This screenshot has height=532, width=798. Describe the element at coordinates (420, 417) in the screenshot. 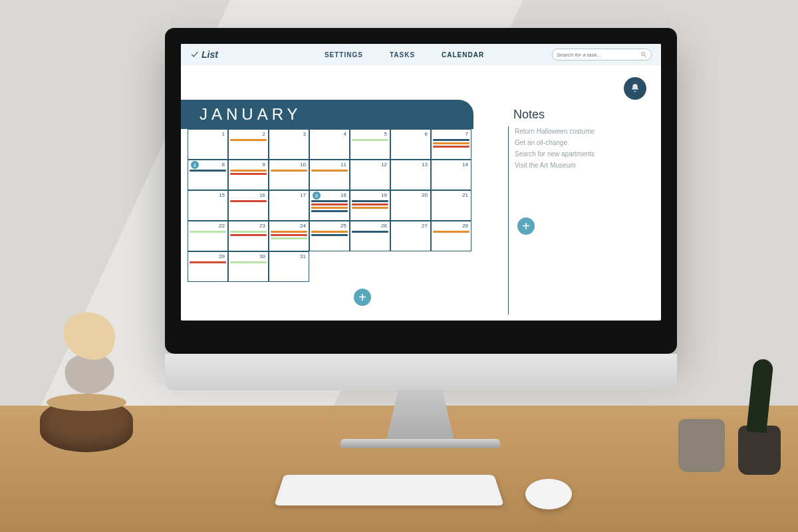

I see `monitor-stand-neck` at that location.